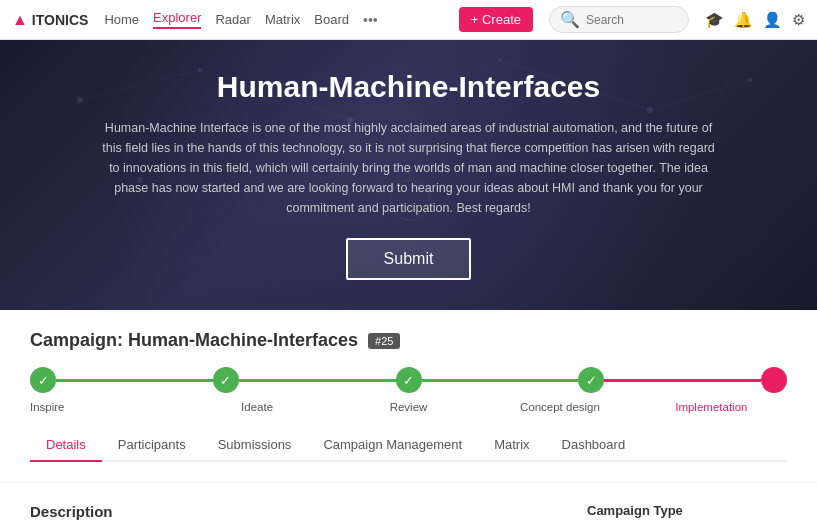 This screenshot has height=521, width=817. What do you see at coordinates (570, 20) in the screenshot?
I see `search-icon: 🔍` at bounding box center [570, 20].